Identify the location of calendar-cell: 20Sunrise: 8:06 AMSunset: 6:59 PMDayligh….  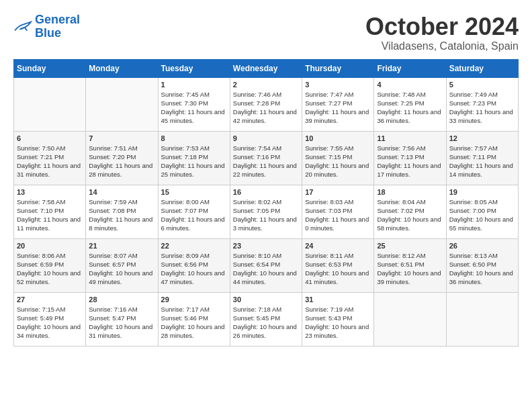
(50, 265).